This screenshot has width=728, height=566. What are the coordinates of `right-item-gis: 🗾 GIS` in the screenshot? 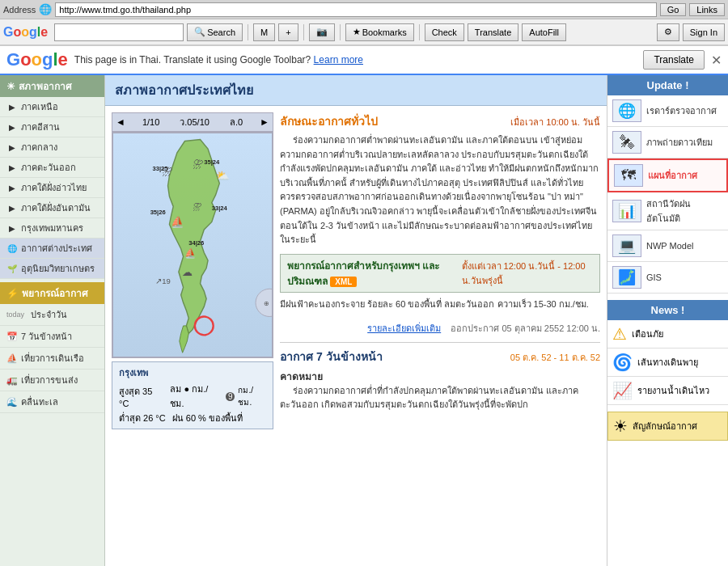 It's located at (668, 278).